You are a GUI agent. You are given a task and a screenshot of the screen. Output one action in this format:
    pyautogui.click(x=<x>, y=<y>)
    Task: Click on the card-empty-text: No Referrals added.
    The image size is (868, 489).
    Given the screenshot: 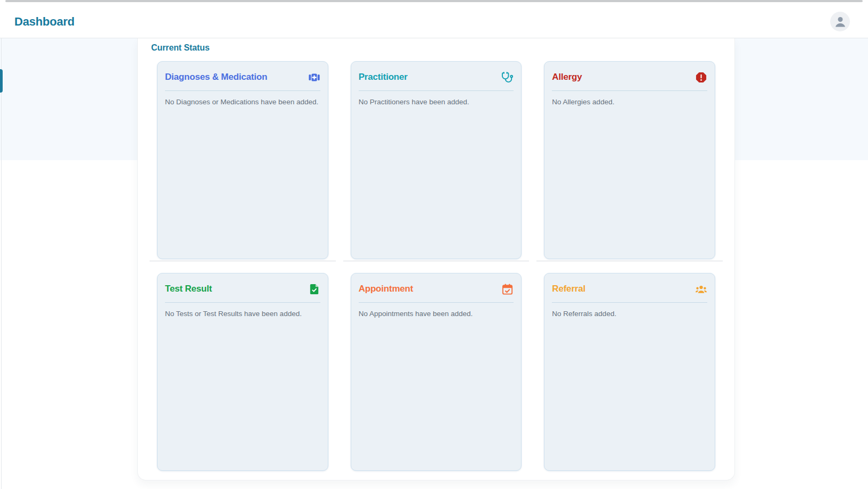 What is the action you would take?
    pyautogui.click(x=630, y=314)
    